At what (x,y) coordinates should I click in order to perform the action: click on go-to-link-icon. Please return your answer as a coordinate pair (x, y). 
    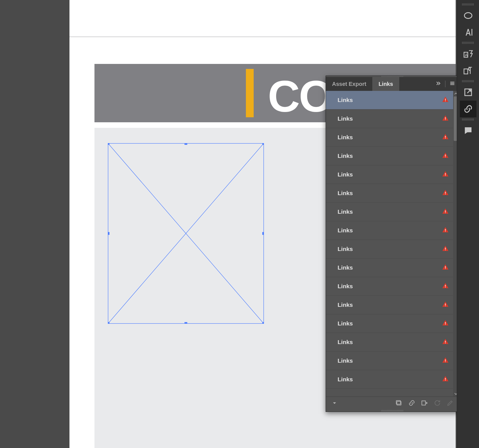
    Looking at the image, I should click on (425, 404).